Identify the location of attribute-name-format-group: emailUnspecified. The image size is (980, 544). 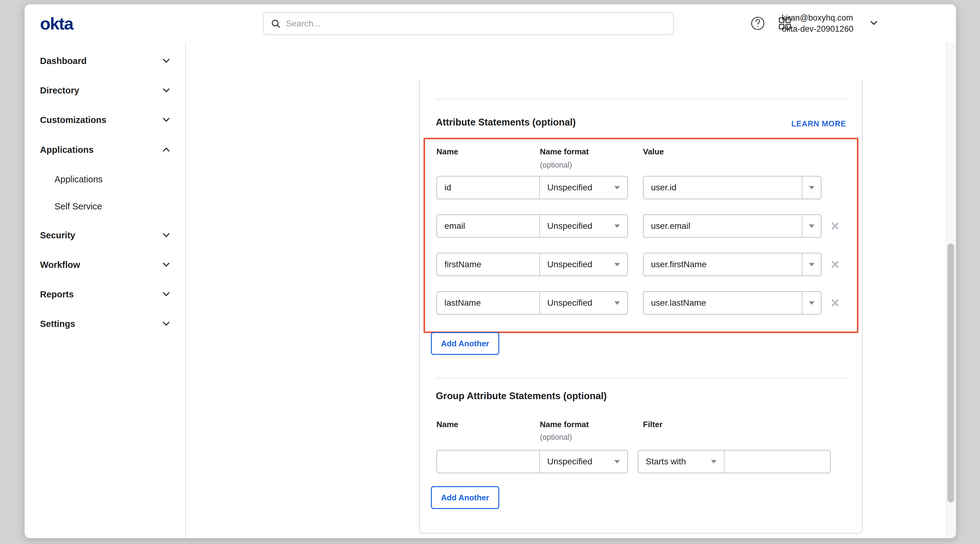
(532, 226).